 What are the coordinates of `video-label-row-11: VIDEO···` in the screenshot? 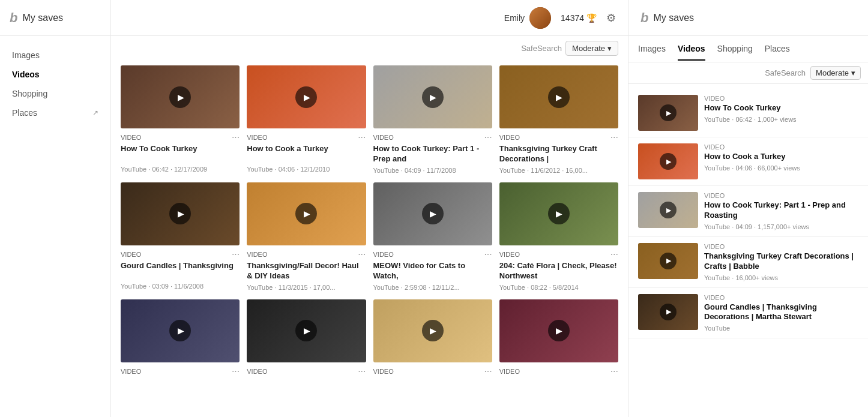 It's located at (433, 371).